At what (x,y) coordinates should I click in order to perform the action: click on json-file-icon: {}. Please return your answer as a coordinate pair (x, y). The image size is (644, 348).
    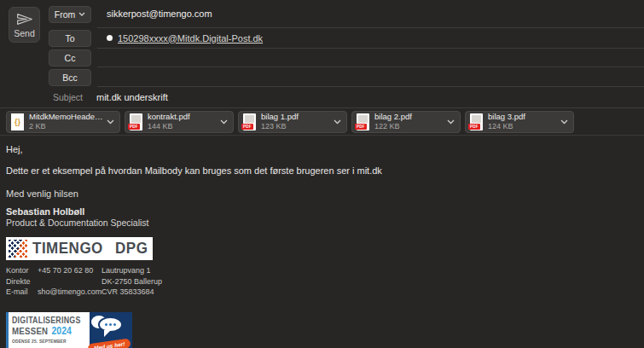
    Looking at the image, I should click on (17, 122).